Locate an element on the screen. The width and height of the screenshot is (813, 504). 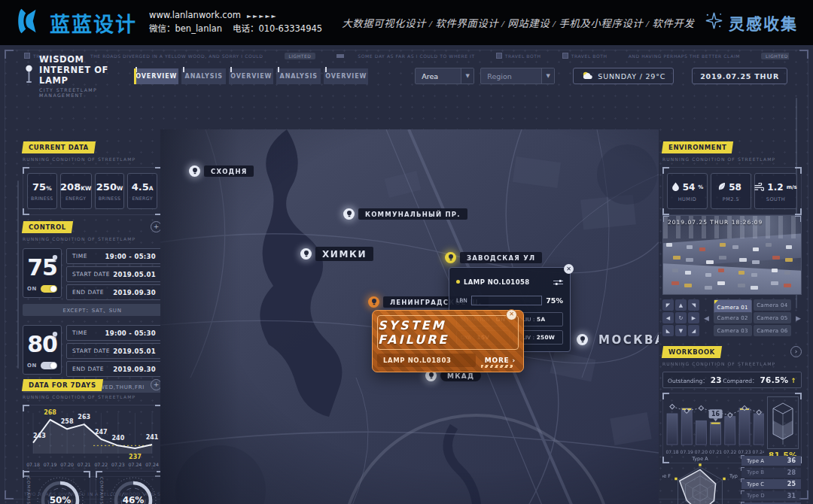
legend-label: Type D is located at coordinates (756, 496).